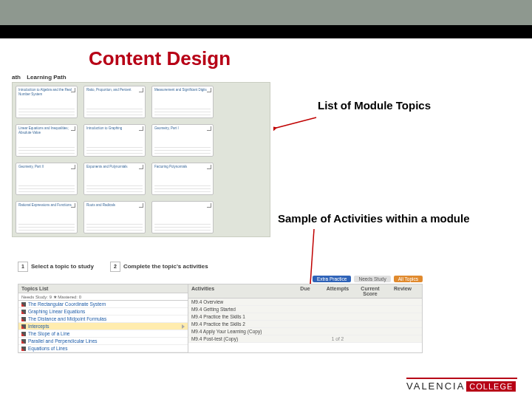 The width and height of the screenshot is (532, 399). I want to click on top-border, so click(266, 13).